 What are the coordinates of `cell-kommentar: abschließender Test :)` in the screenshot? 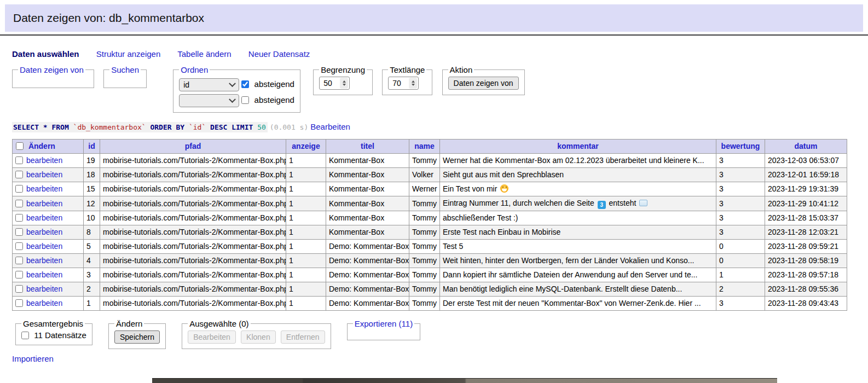 It's located at (578, 218).